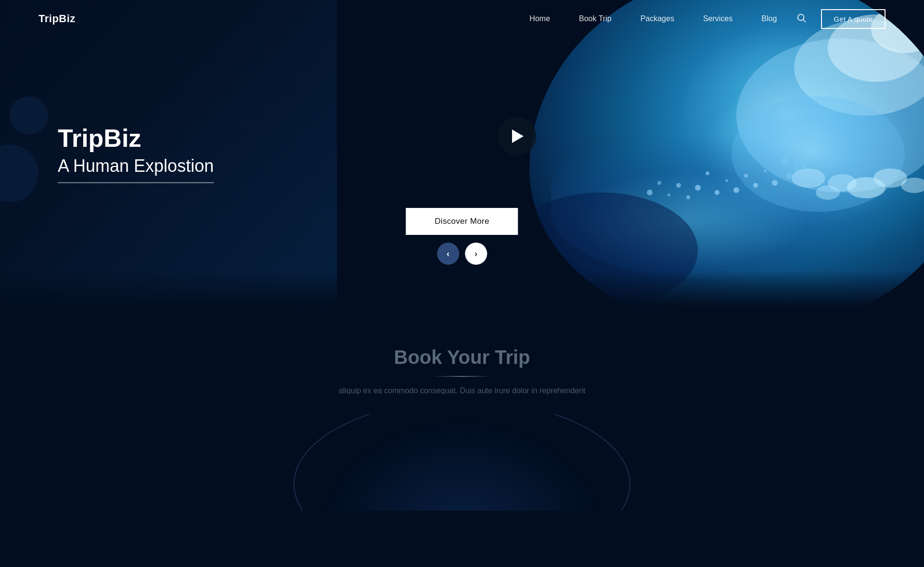 The width and height of the screenshot is (924, 567). Describe the element at coordinates (801, 19) in the screenshot. I see `search-icon` at that location.